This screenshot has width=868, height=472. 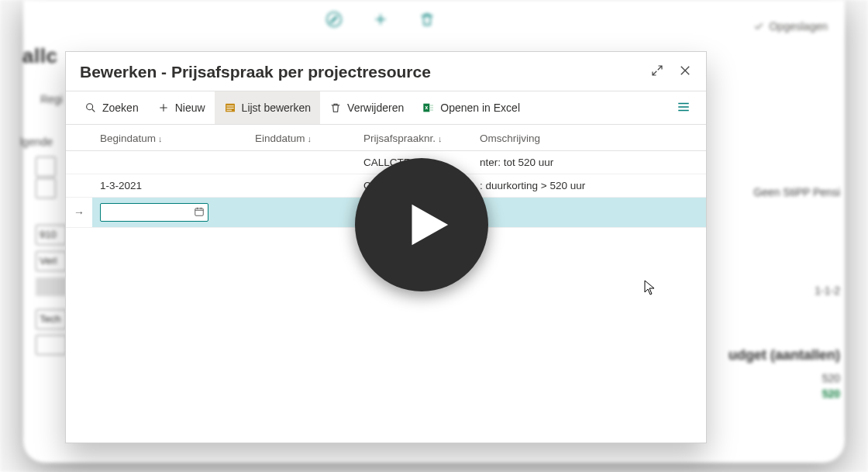 What do you see at coordinates (684, 109) in the screenshot?
I see `list-view-icon` at bounding box center [684, 109].